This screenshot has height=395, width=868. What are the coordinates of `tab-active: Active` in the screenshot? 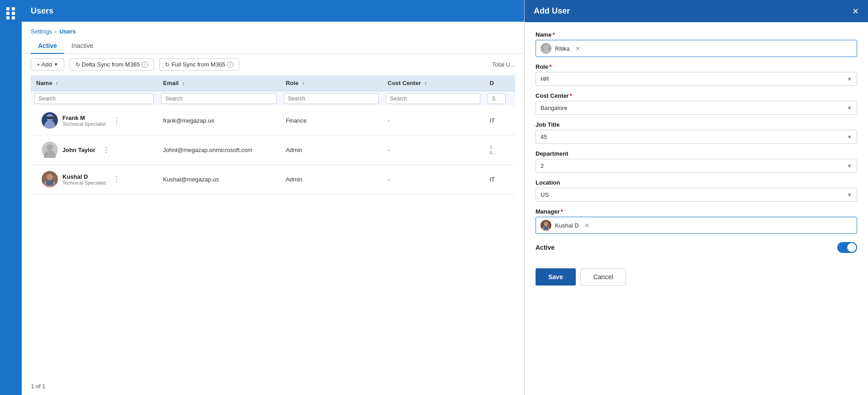 It's located at (47, 46).